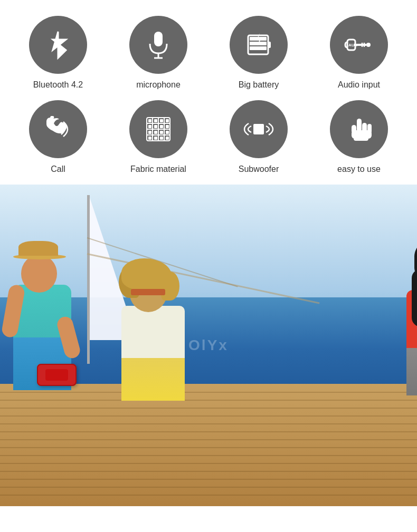  What do you see at coordinates (57, 375) in the screenshot?
I see `speaker-product` at bounding box center [57, 375].